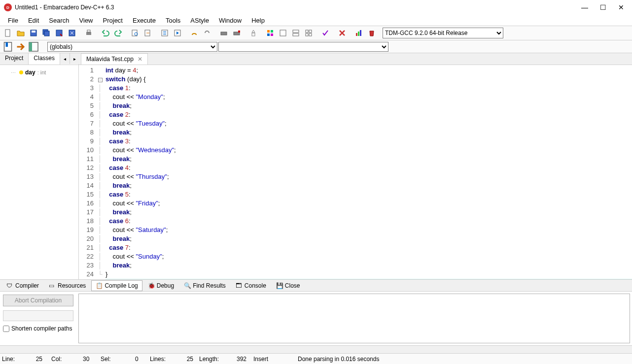  I want to click on new-file-button, so click(8, 33).